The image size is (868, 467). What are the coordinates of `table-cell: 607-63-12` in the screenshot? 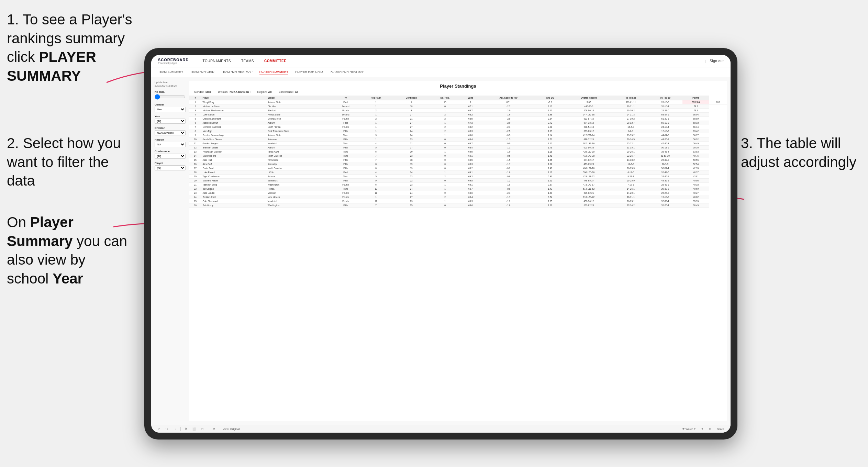 It's located at (589, 131).